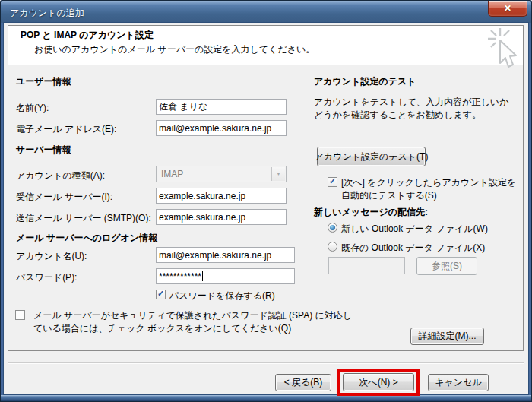 The height and width of the screenshot is (402, 532). What do you see at coordinates (32, 108) in the screenshot?
I see `name-label: 名前(Y):` at bounding box center [32, 108].